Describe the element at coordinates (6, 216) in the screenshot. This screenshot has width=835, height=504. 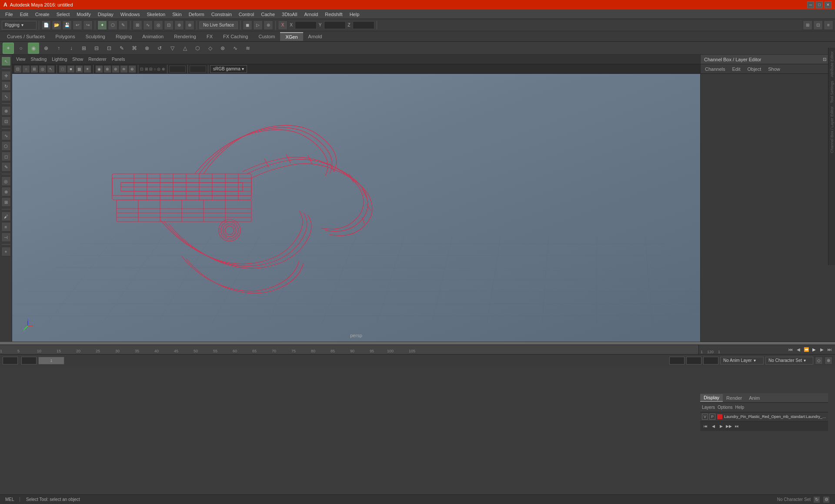
I see `paint-skin-left: 🖌` at that location.